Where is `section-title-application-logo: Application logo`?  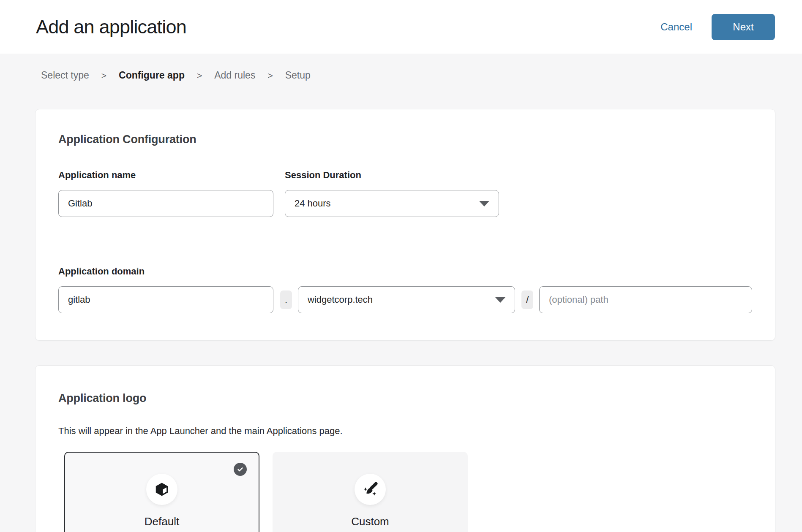
section-title-application-logo: Application logo is located at coordinates (405, 399).